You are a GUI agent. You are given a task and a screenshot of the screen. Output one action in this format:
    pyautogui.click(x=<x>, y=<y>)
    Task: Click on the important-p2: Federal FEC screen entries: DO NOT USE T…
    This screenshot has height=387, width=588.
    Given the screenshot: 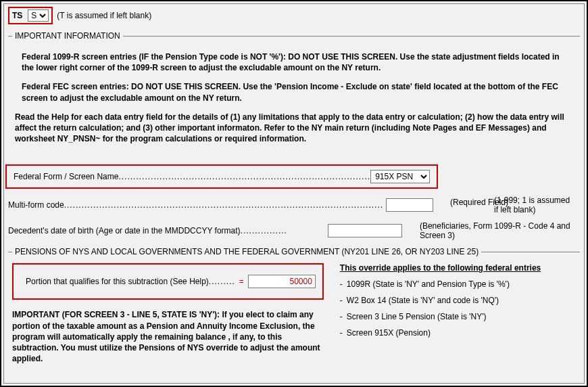 What is the action you would take?
    pyautogui.click(x=296, y=92)
    